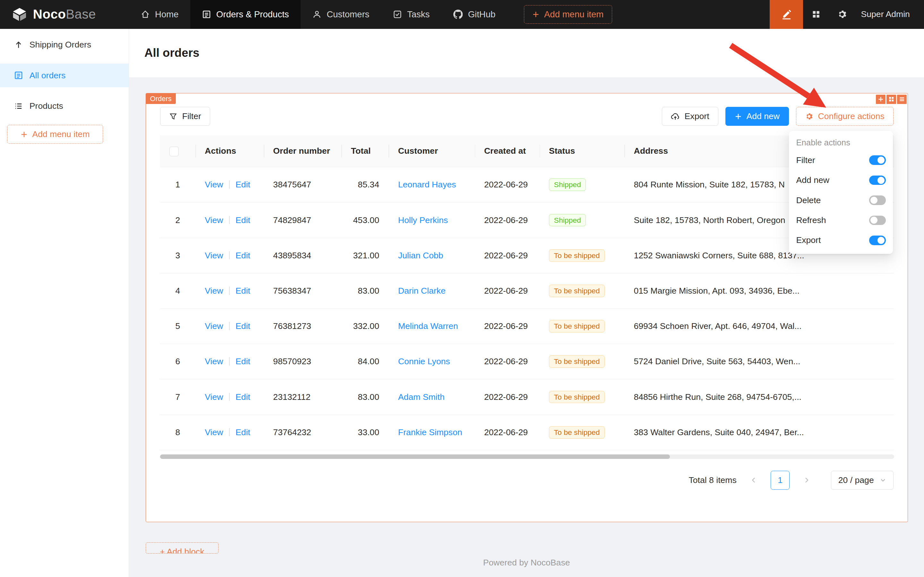 The width and height of the screenshot is (924, 577). What do you see at coordinates (341, 15) in the screenshot?
I see `nav-item-customers: Customers` at bounding box center [341, 15].